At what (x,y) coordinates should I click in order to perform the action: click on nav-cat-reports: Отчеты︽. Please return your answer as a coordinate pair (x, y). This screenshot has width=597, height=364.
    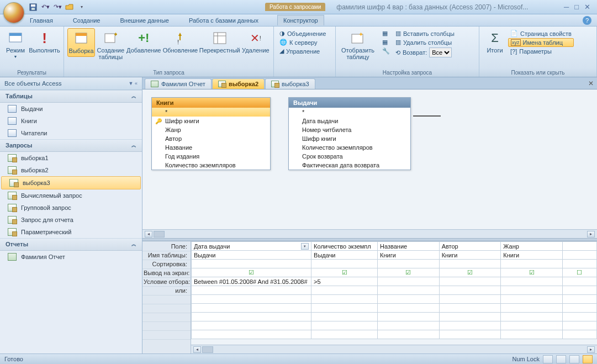
    Looking at the image, I should click on (71, 244).